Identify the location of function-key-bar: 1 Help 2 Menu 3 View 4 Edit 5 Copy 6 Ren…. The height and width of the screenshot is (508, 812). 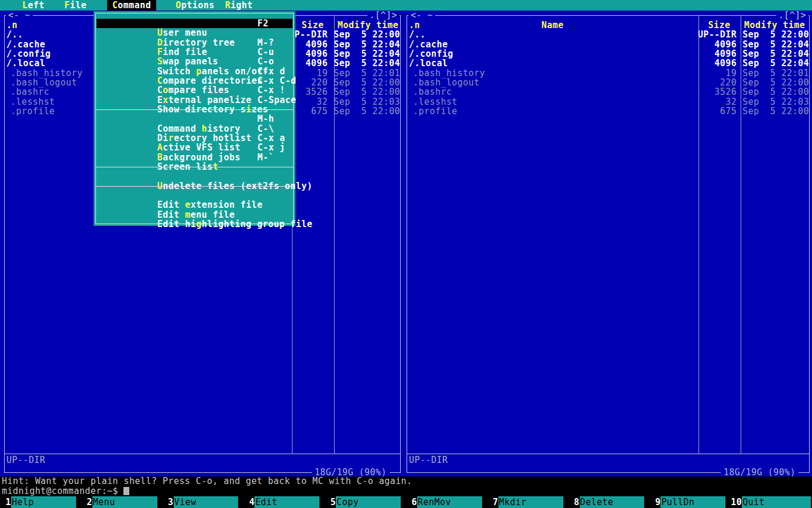
(406, 502).